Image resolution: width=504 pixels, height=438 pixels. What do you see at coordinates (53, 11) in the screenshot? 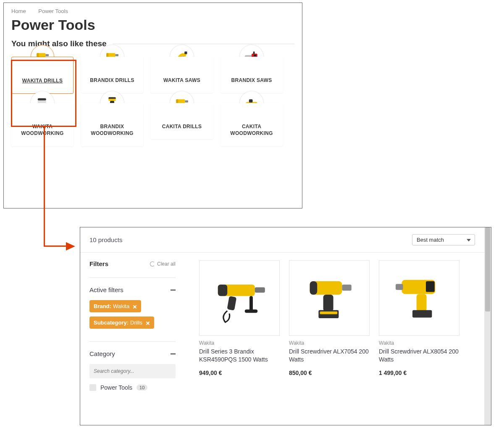
I see `breadcrumb-current: Power Tools` at bounding box center [53, 11].